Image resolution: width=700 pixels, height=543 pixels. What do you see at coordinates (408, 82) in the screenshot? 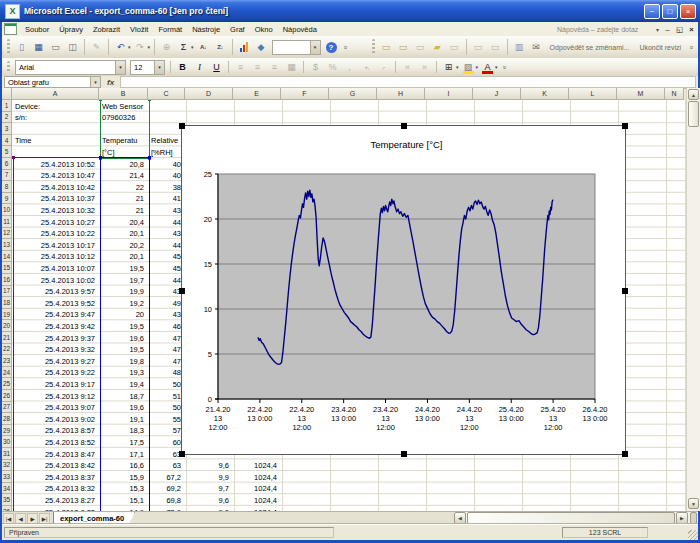
I see `formula-input` at bounding box center [408, 82].